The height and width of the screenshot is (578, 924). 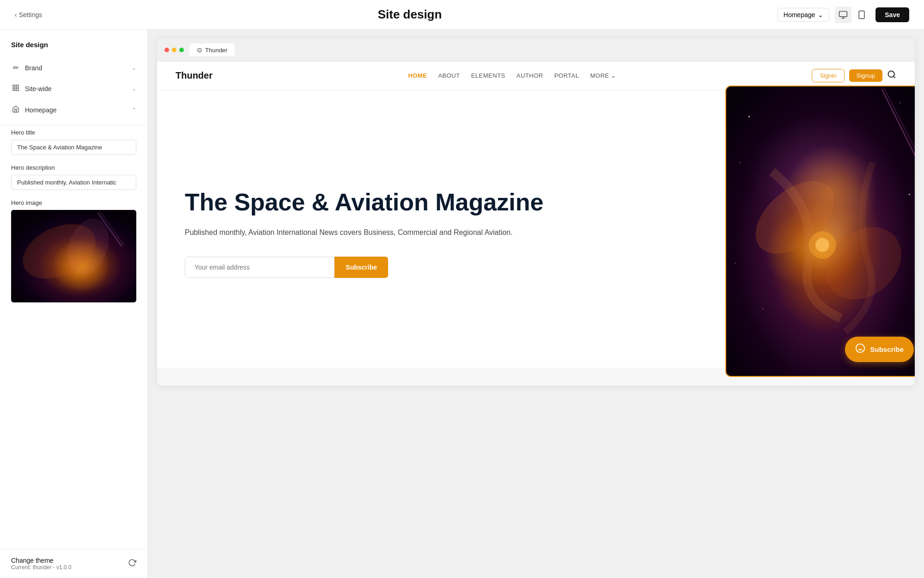 I want to click on browser-tab-label: Thunder, so click(x=216, y=50).